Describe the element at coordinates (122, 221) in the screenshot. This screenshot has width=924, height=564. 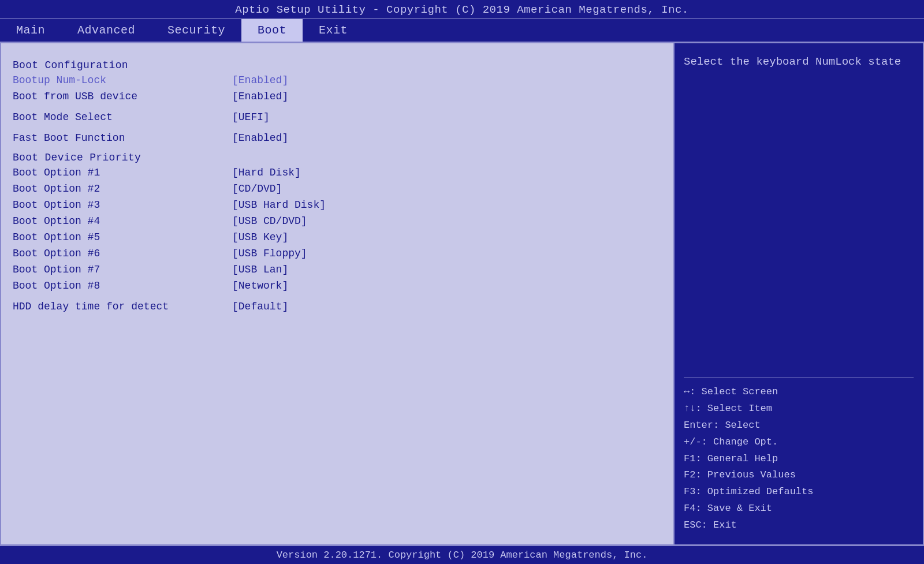
I see `settings-label: Boot Option #4` at that location.